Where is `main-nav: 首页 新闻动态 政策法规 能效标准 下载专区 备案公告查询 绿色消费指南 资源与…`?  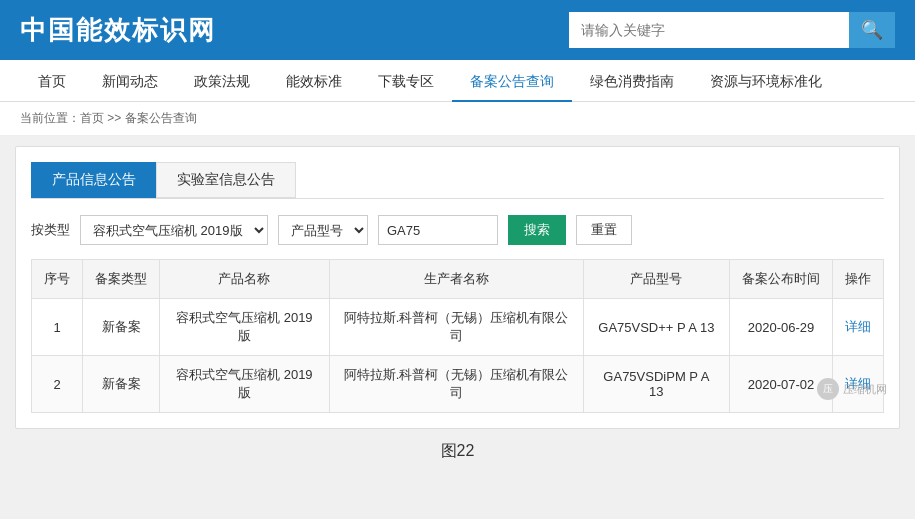 main-nav: 首页 新闻动态 政策法规 能效标准 下载专区 备案公告查询 绿色消费指南 资源与… is located at coordinates (458, 81).